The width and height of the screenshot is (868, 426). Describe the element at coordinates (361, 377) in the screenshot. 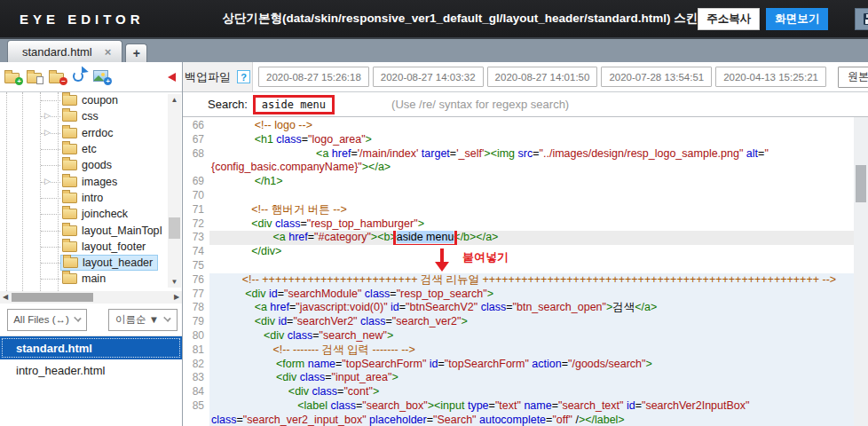

I see `code-token: "input_area"` at that location.